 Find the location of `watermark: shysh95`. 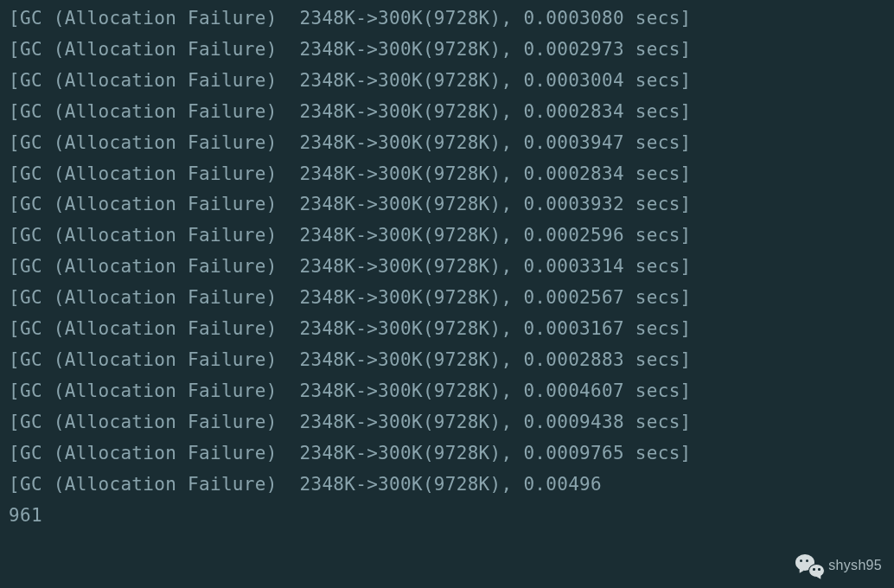

watermark: shysh95 is located at coordinates (839, 566).